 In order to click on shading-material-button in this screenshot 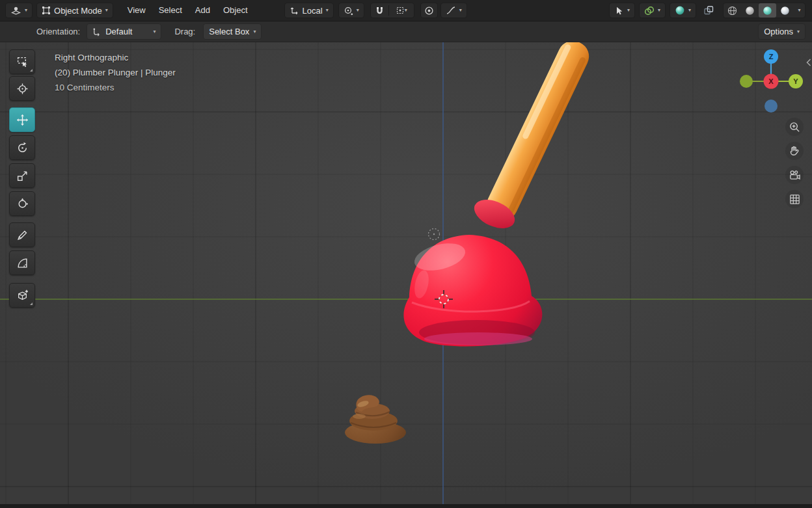, I will do `click(768, 10)`.